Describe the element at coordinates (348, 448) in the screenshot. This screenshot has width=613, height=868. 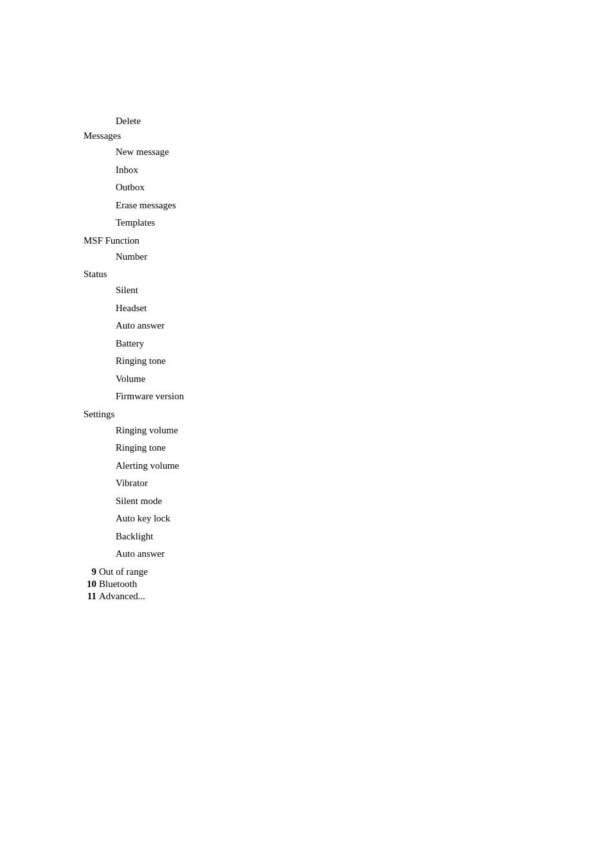
I see `sub-item-3-1: Ringing tone` at that location.